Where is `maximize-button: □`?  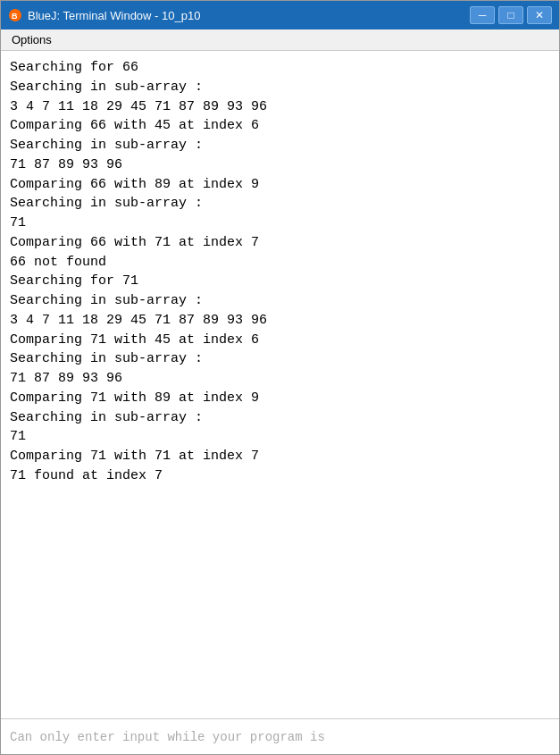
maximize-button: □ is located at coordinates (511, 15).